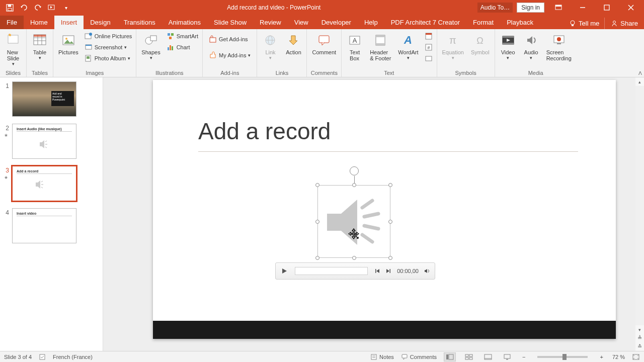 This screenshot has height=362, width=644. Describe the element at coordinates (68, 44) in the screenshot. I see `pictures-button: Pictures` at that location.